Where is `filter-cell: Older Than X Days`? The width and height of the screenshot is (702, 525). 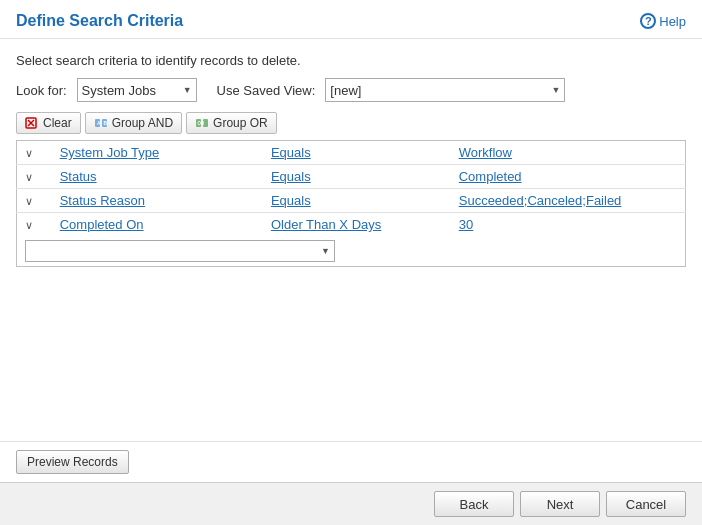 filter-cell: Older Than X Days is located at coordinates (357, 225).